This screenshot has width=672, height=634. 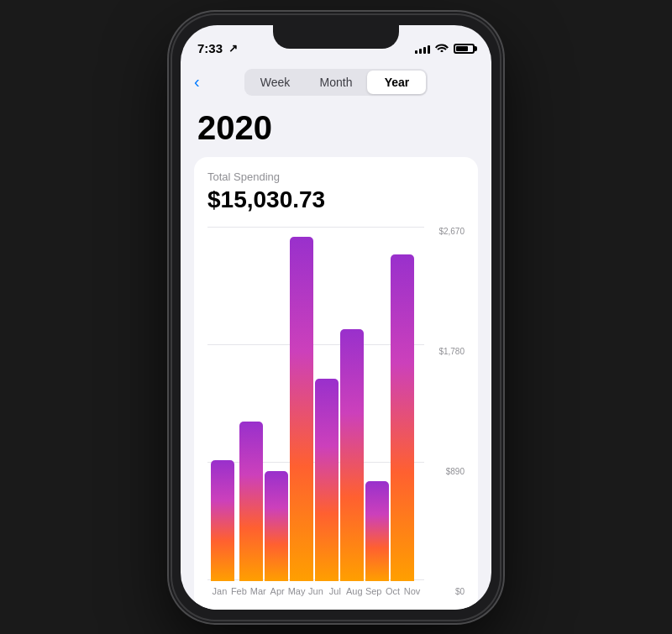 I want to click on x-label-may: May, so click(x=297, y=591).